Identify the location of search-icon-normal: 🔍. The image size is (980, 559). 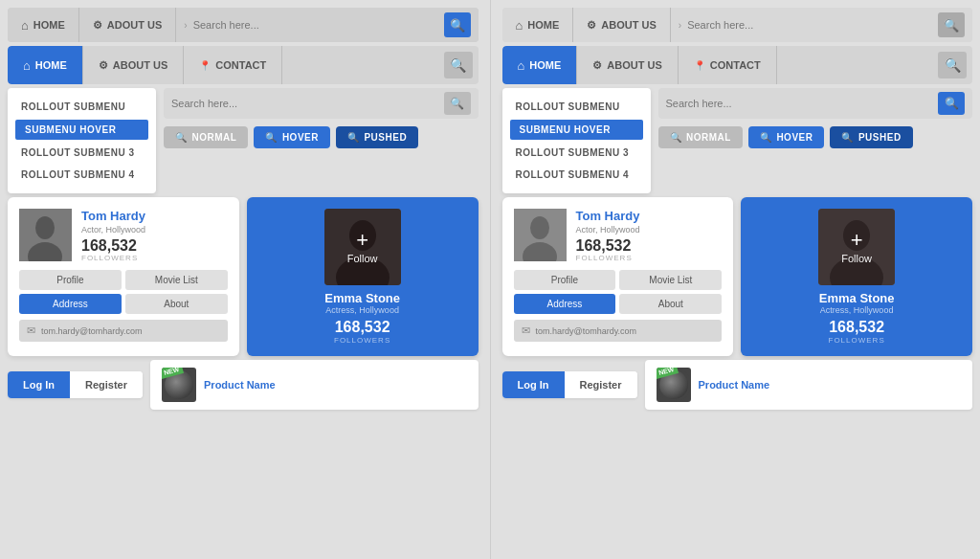
(182, 138).